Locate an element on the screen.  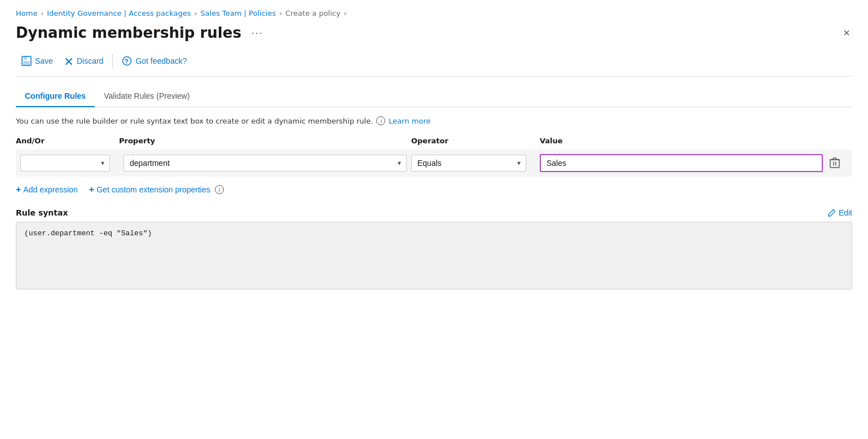
discard-button: Discard is located at coordinates (83, 61).